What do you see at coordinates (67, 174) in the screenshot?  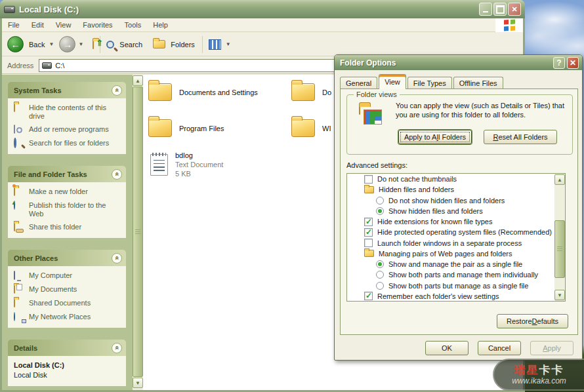 I see `section-header: File and Folder Tasks` at bounding box center [67, 174].